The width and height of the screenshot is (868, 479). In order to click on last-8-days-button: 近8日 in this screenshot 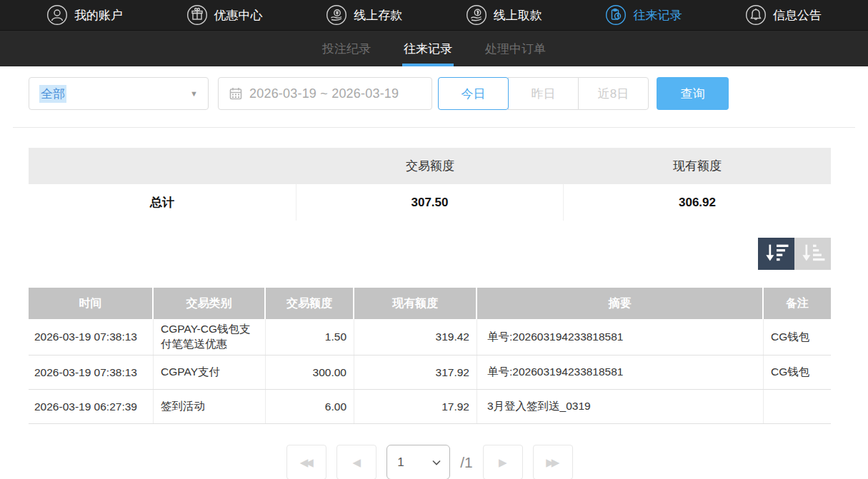, I will do `click(613, 94)`.